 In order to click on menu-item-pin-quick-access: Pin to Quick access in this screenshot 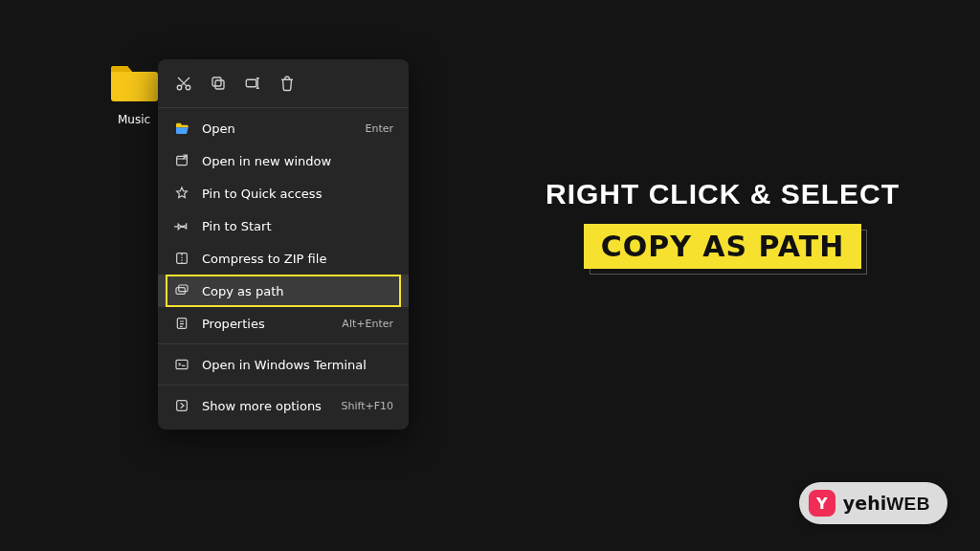, I will do `click(283, 193)`.